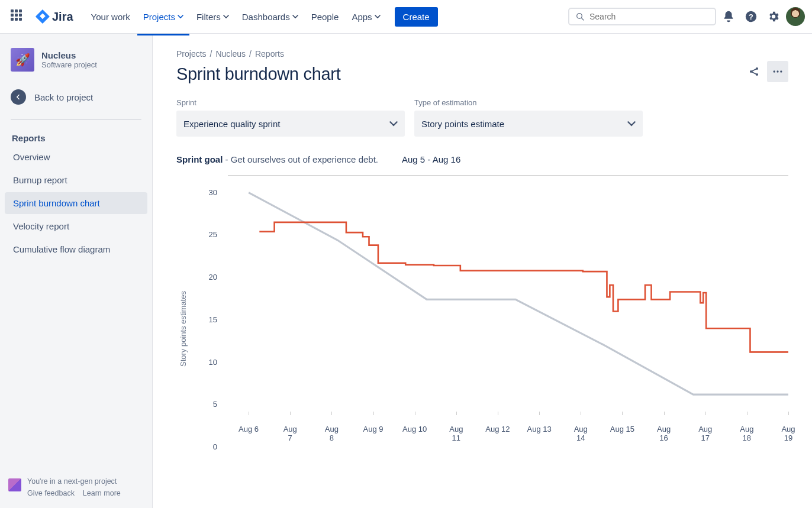 The width and height of the screenshot is (812, 508). I want to click on y-tick: 20, so click(213, 277).